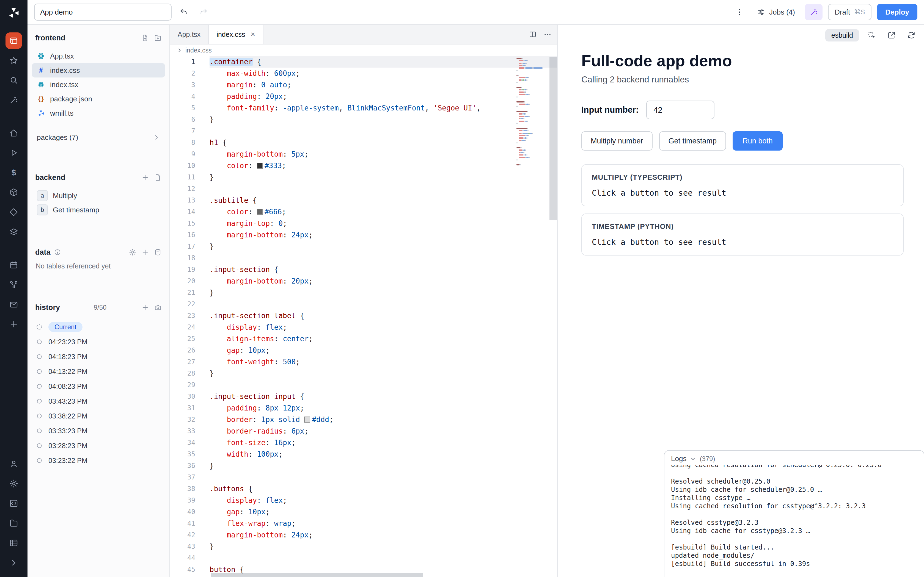 This screenshot has height=577, width=924. What do you see at coordinates (363, 373) in the screenshot?
I see `code-line: 28}` at bounding box center [363, 373].